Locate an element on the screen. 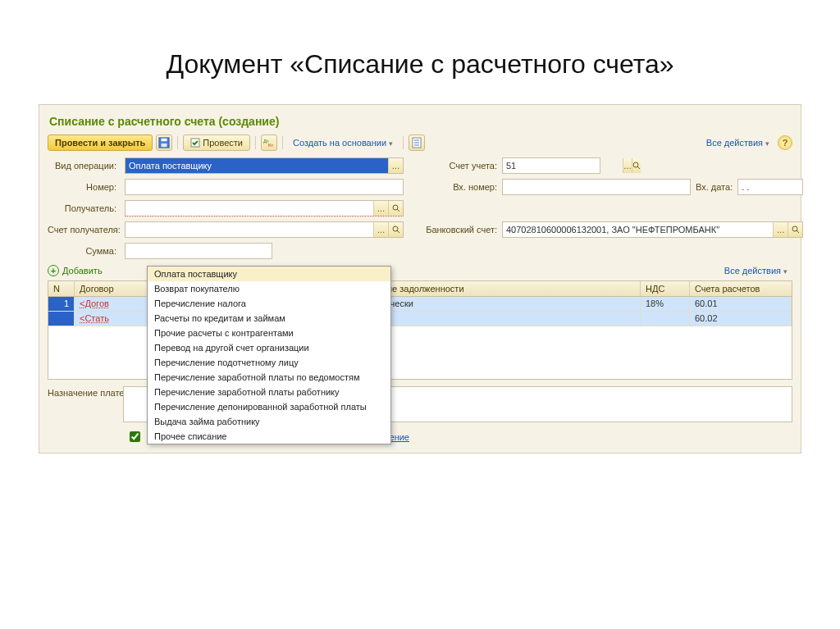 This screenshot has width=840, height=629. cell-n: 1 is located at coordinates (62, 304).